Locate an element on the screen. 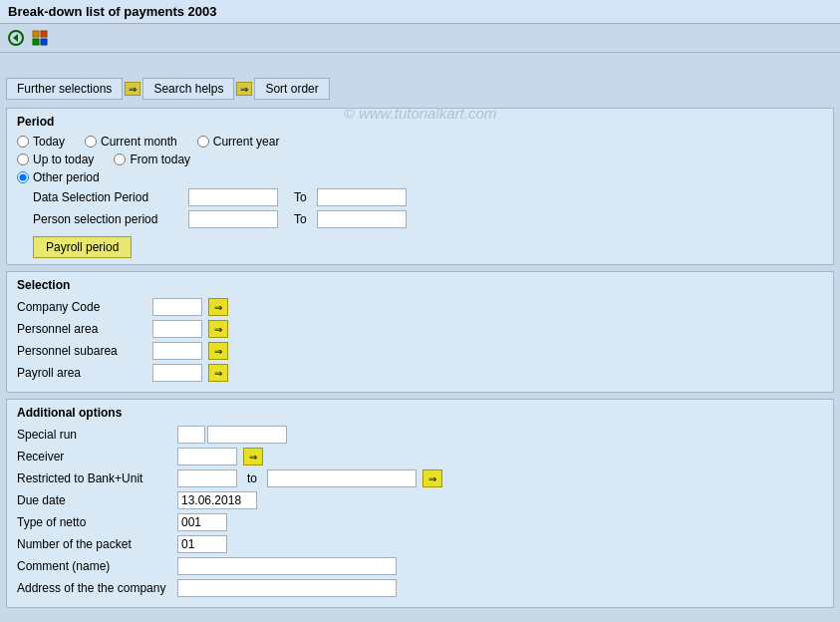 The image size is (840, 622). radio-current-year: Current year is located at coordinates (239, 142).